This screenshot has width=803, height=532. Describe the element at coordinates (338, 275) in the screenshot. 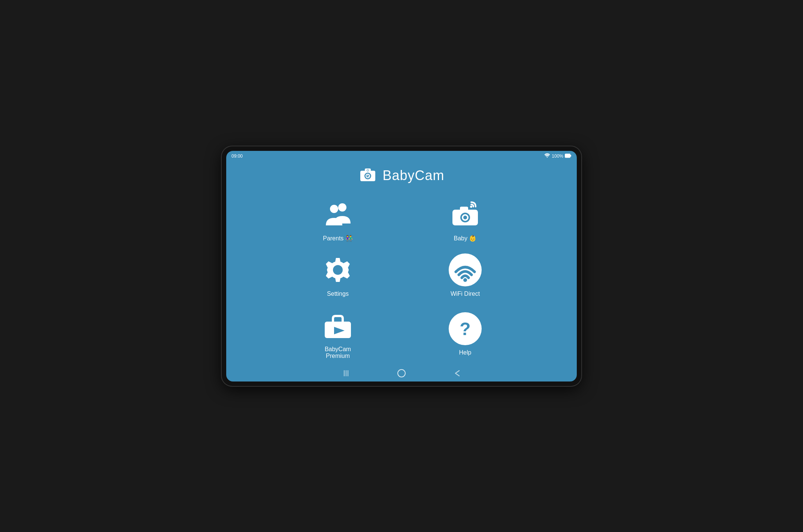

I see `menu-item-settings: Settings` at that location.